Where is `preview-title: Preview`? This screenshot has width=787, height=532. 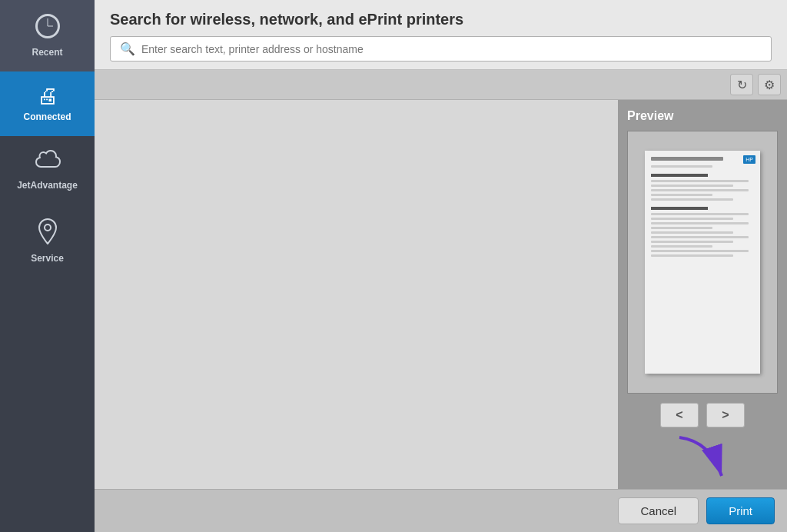 preview-title: Preview is located at coordinates (702, 116).